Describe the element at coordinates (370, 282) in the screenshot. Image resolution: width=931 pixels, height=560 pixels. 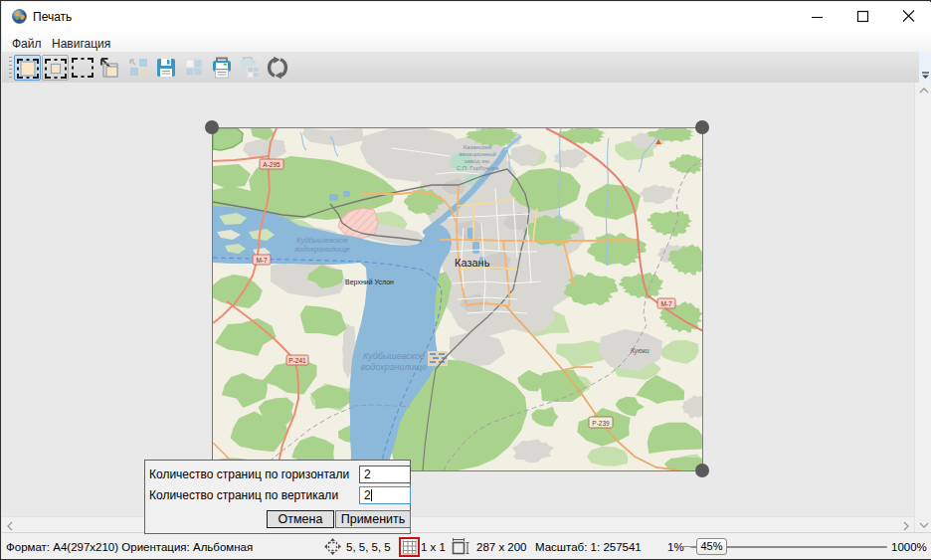
I see `svg-text: Верхний Услон` at that location.